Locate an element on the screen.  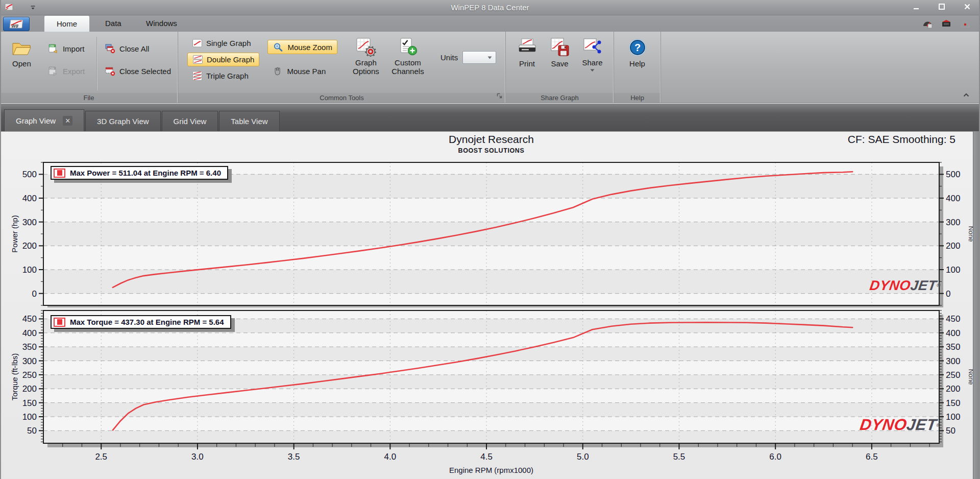
svg-text: None is located at coordinates (970, 377).